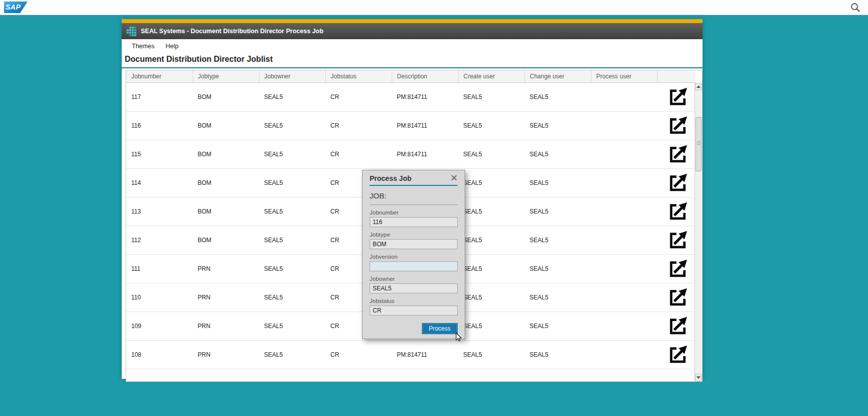 The width and height of the screenshot is (868, 416). I want to click on page-title: Document Distribution Director Joblist, so click(412, 60).